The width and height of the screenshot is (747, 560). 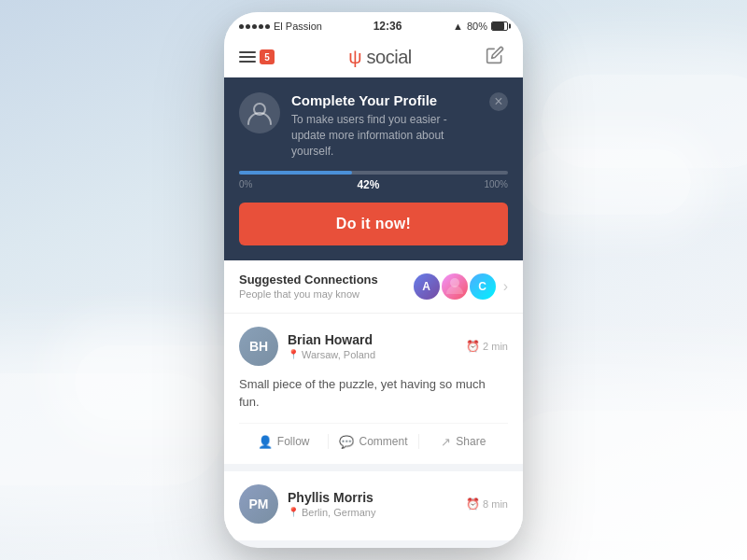 What do you see at coordinates (506, 287) in the screenshot?
I see `chevron-right-icon: ›` at bounding box center [506, 287].